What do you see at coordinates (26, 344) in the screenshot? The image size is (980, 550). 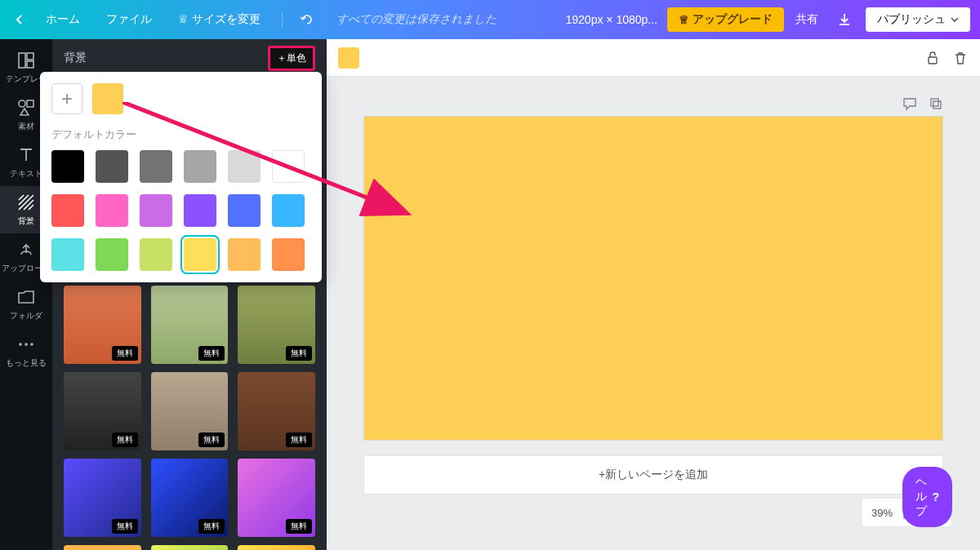 I see `more-icon` at bounding box center [26, 344].